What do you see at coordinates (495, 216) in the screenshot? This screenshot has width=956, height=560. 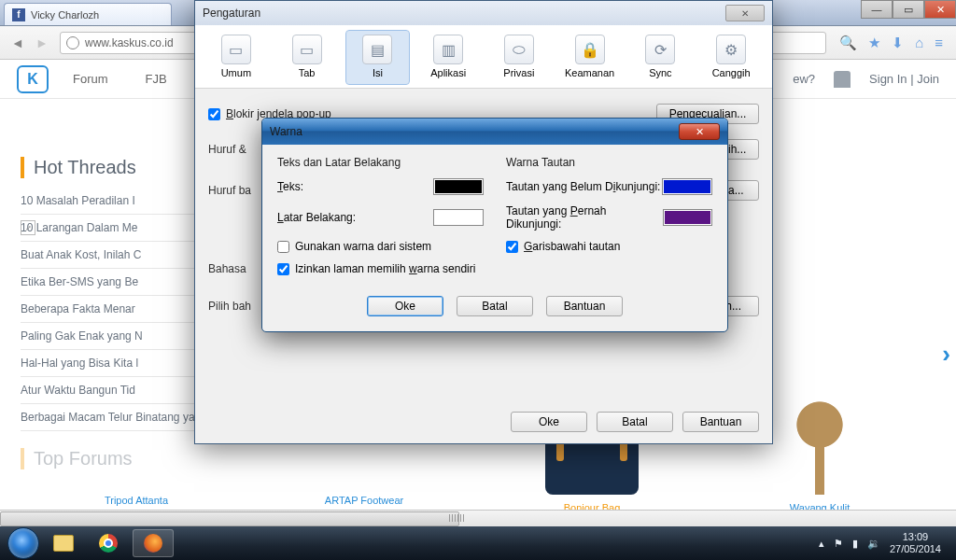 I see `colors-dialog-body: Teks dan Latar Belakang Warna Tautan Tek…` at bounding box center [495, 216].